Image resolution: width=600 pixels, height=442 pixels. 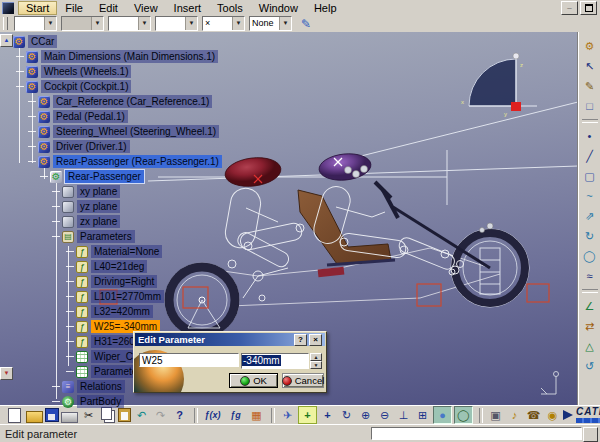 What do you see at coordinates (230, 340) in the screenshot?
I see `dialog-title-bar: Edit Parameter ? ×` at bounding box center [230, 340].